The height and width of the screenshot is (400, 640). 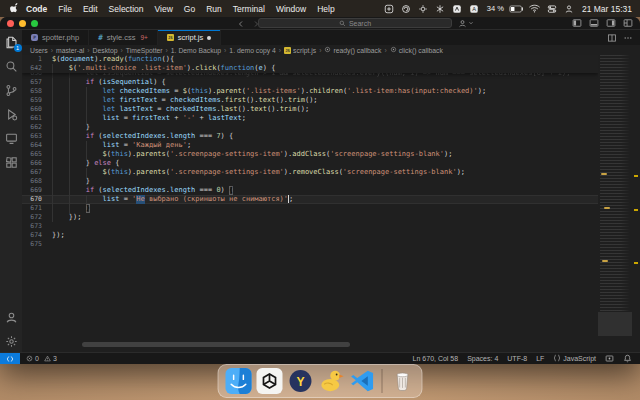 I want to click on line-number: 674, so click(x=32, y=236).